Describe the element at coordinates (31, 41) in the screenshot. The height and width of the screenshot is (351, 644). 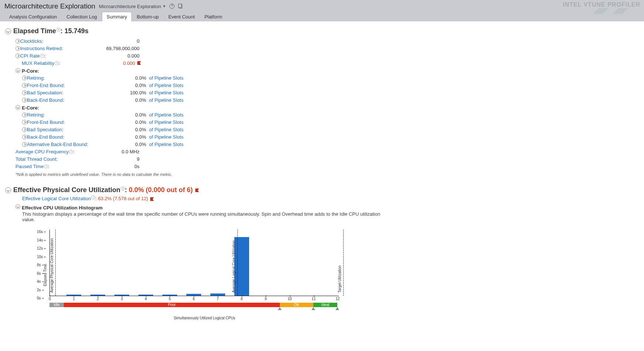
I see `metric-label: Clockticks` at that location.